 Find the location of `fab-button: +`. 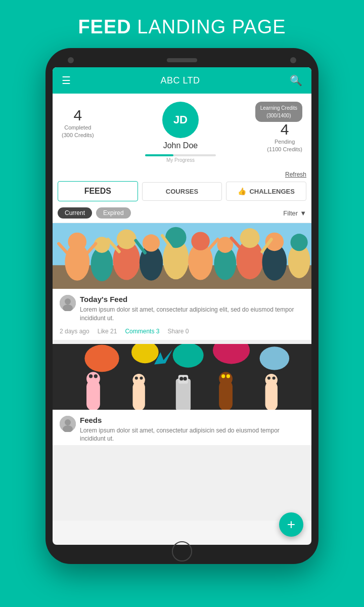

fab-button: + is located at coordinates (291, 525).